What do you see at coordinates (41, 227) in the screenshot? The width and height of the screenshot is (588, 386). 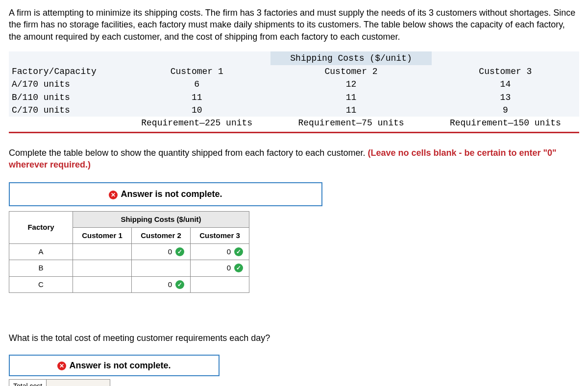 I see `answer-row-header: Factory` at bounding box center [41, 227].